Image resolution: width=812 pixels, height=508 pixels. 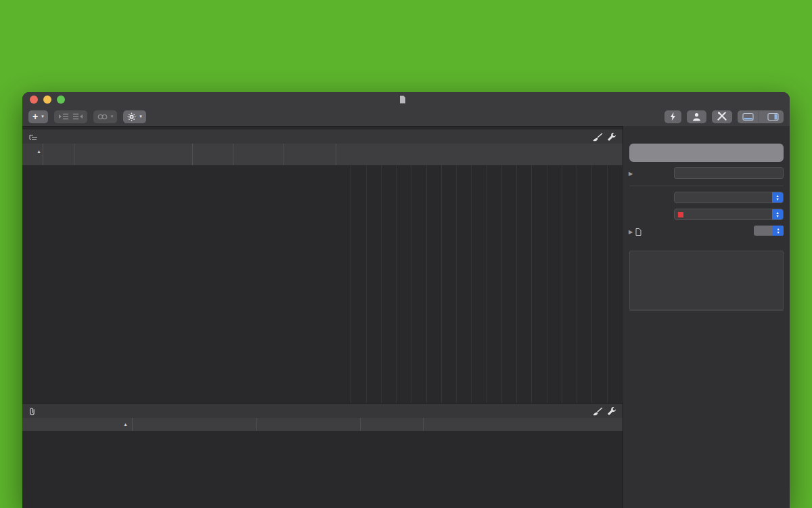 I want to click on comment-textarea, so click(x=706, y=280).